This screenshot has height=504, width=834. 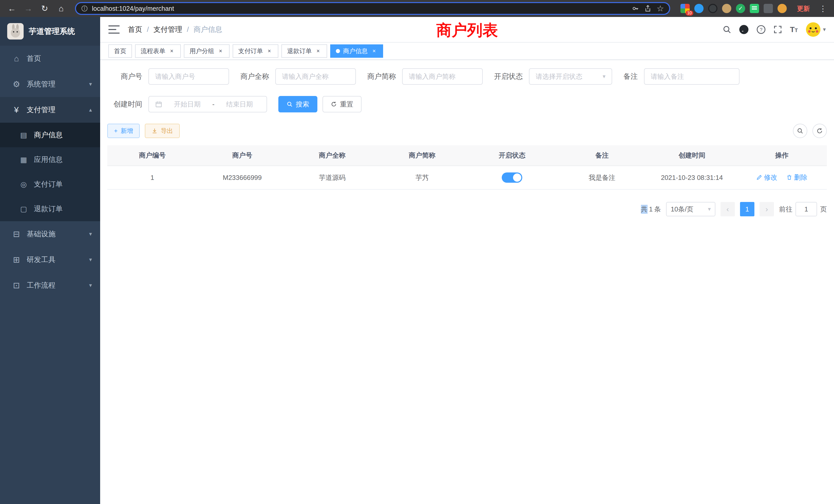 What do you see at coordinates (467, 51) in the screenshot?
I see `tags-view-bar: 首页 流程表单× 用户分组× 支付订单× 退款订单× 商户信息×` at bounding box center [467, 51].